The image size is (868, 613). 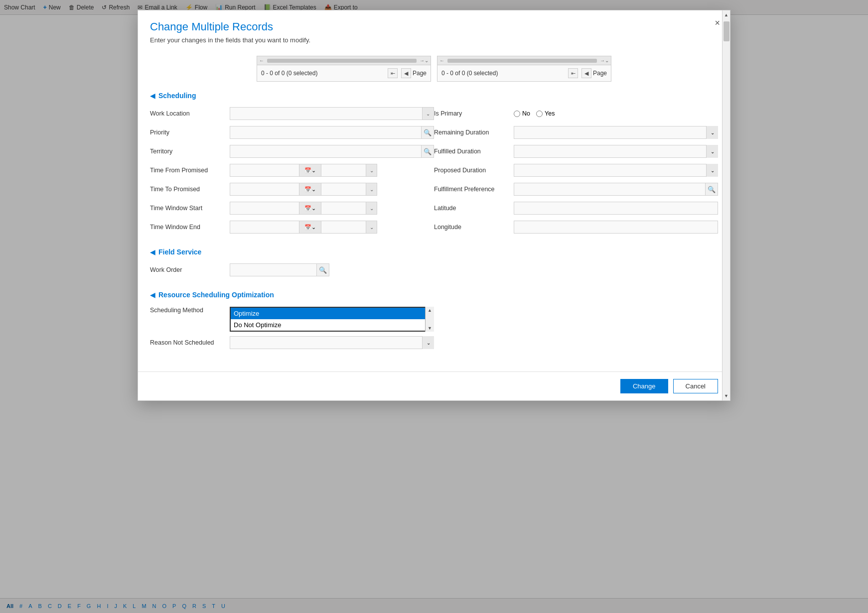 I want to click on remaining-duration-arrow: ⌄, so click(x=712, y=132).